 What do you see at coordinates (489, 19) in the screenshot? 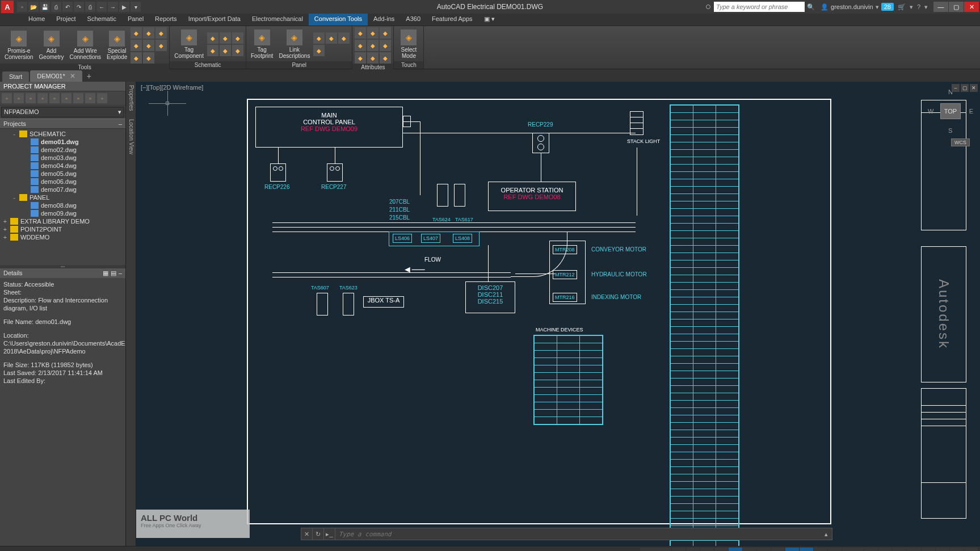
I see `ribbon-minimize-button: ▣ ▾` at bounding box center [489, 19].